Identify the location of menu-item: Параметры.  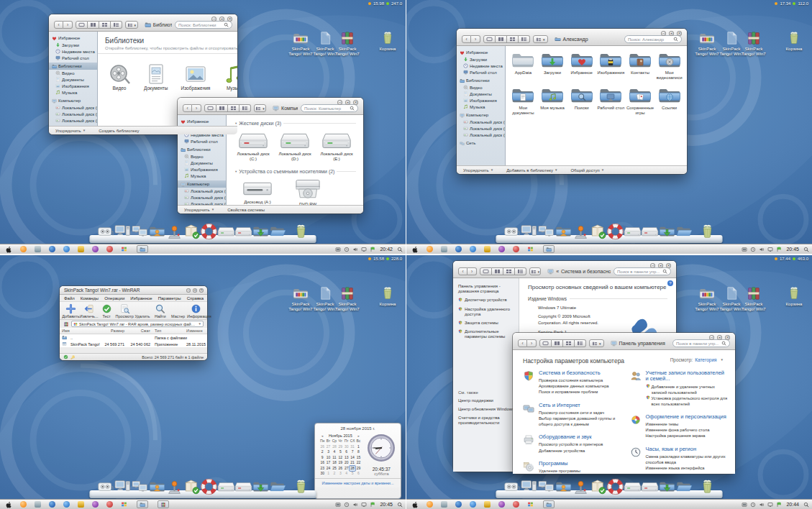
(170, 298).